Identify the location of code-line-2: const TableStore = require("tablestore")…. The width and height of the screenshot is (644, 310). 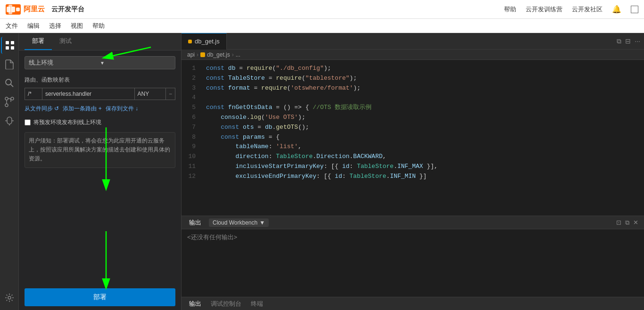
(422, 78).